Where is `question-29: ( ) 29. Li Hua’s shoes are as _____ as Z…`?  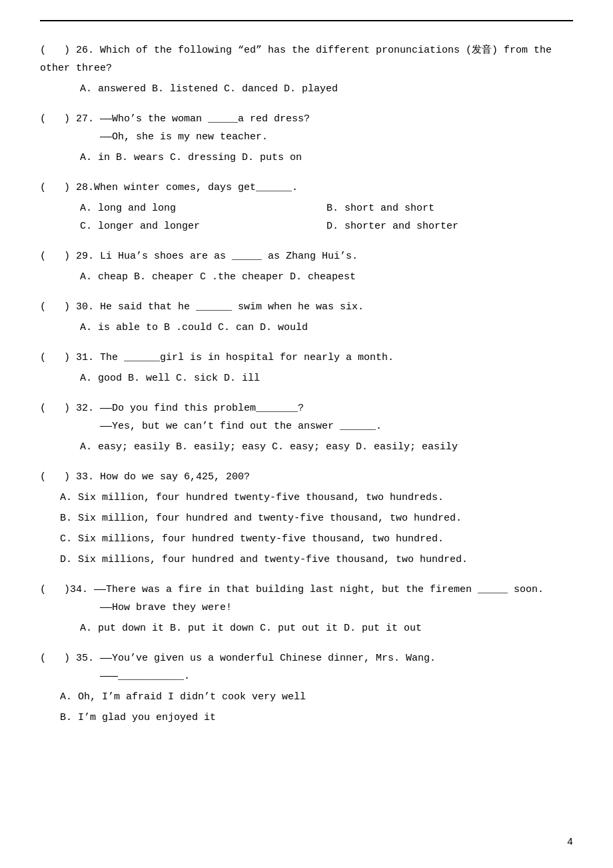
question-29: ( ) 29. Li Hua’s shoes are as _____ as Z… is located at coordinates (306, 267).